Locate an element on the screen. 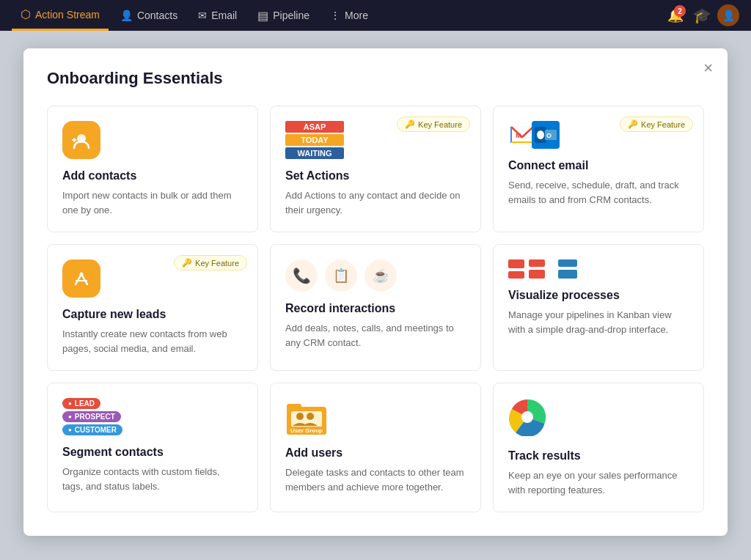 The height and width of the screenshot is (560, 751). add-users-title: Add users is located at coordinates (376, 453).